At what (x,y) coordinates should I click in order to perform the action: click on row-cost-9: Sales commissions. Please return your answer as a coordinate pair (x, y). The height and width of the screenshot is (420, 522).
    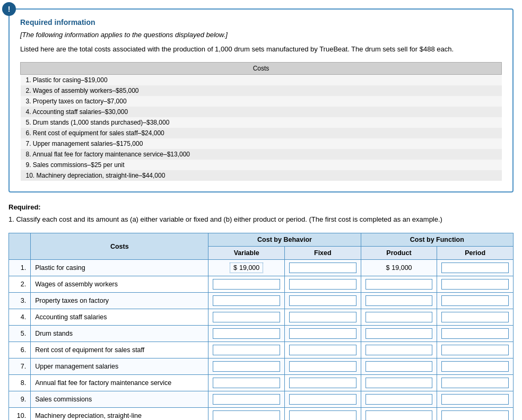
    Looking at the image, I should click on (120, 400).